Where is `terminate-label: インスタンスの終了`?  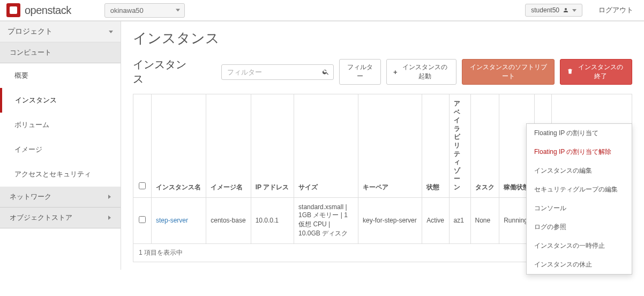 terminate-label: インスタンスの終了 is located at coordinates (601, 72).